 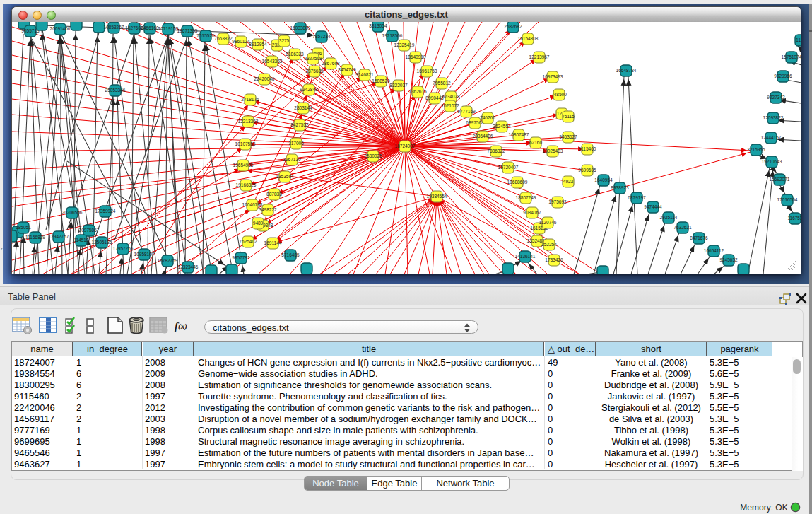 What do you see at coordinates (150, 28) in the screenshot?
I see `svg-text: 6466160` at bounding box center [150, 28].